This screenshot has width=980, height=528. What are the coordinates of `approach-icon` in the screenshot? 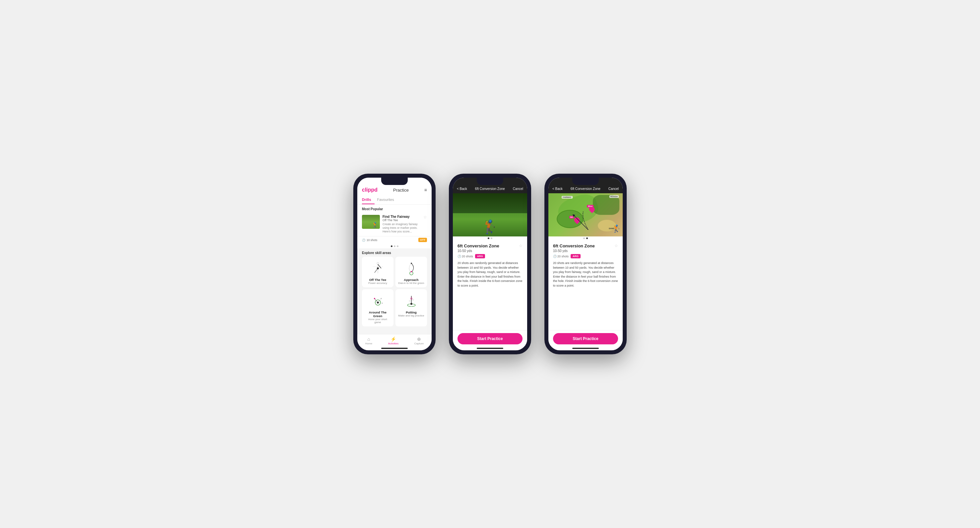 It's located at (412, 268).